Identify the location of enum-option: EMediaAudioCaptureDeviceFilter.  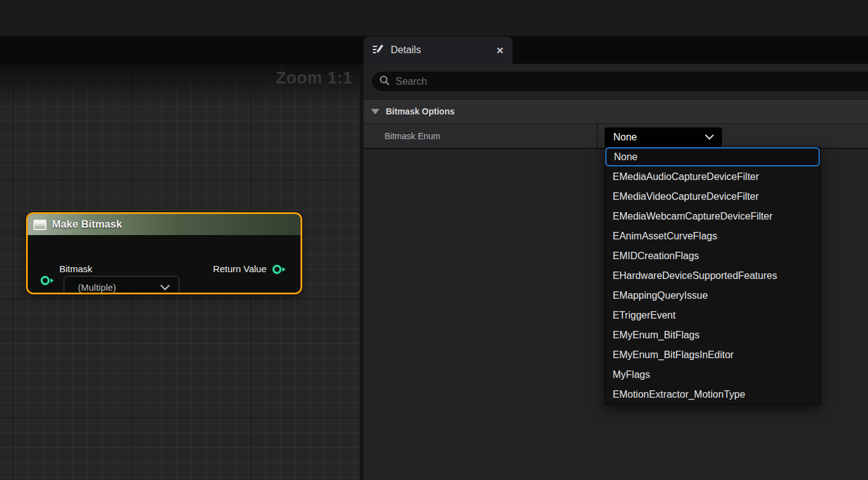
(712, 177).